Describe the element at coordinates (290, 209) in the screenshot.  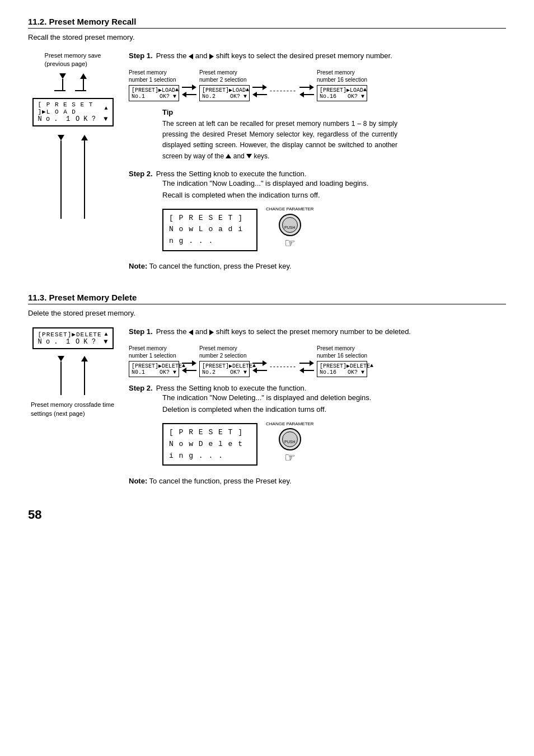
I see `knob-label: CHANGE PARAMETER` at that location.